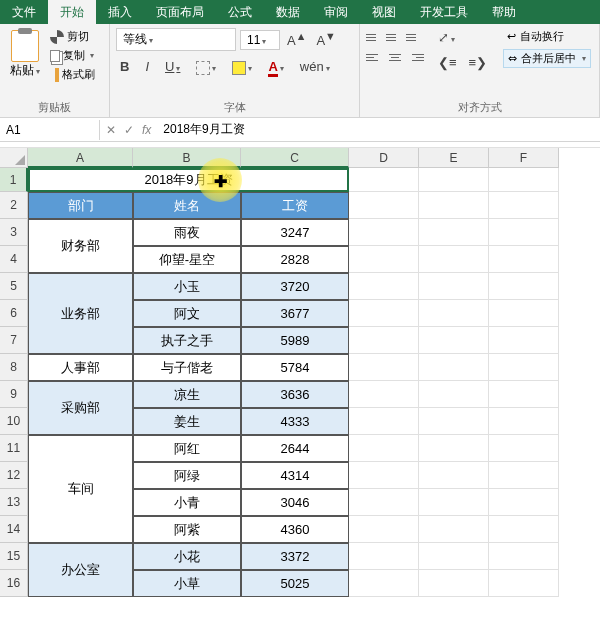  Describe the element at coordinates (80, 158) in the screenshot. I see `column-header-A: A` at that location.